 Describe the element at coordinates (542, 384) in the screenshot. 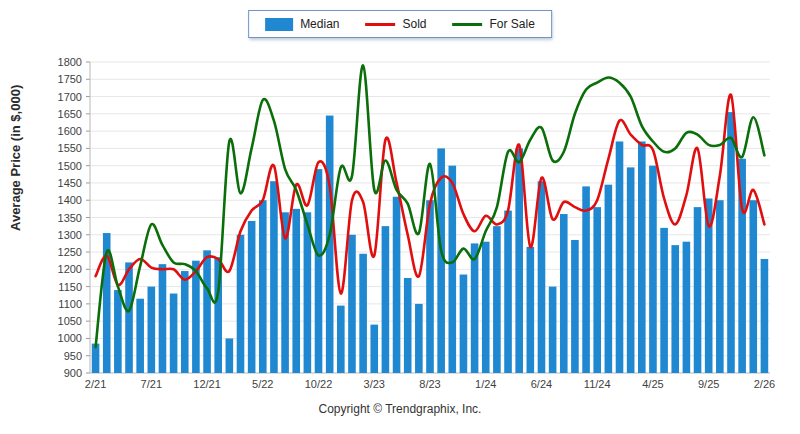

I see `x-tick-label: 6/24` at that location.